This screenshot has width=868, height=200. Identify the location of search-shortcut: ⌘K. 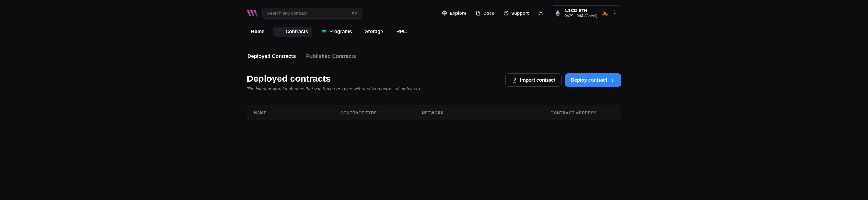
(354, 13).